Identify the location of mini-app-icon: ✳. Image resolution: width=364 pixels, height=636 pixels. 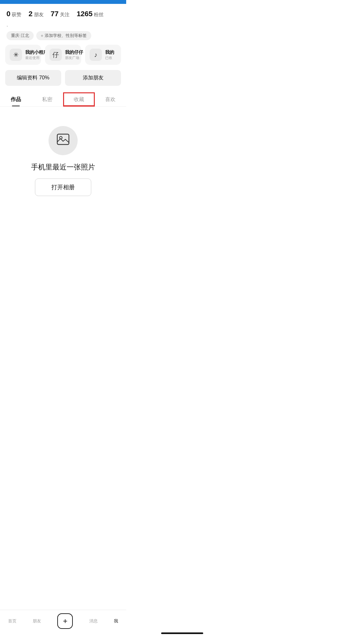
(16, 55).